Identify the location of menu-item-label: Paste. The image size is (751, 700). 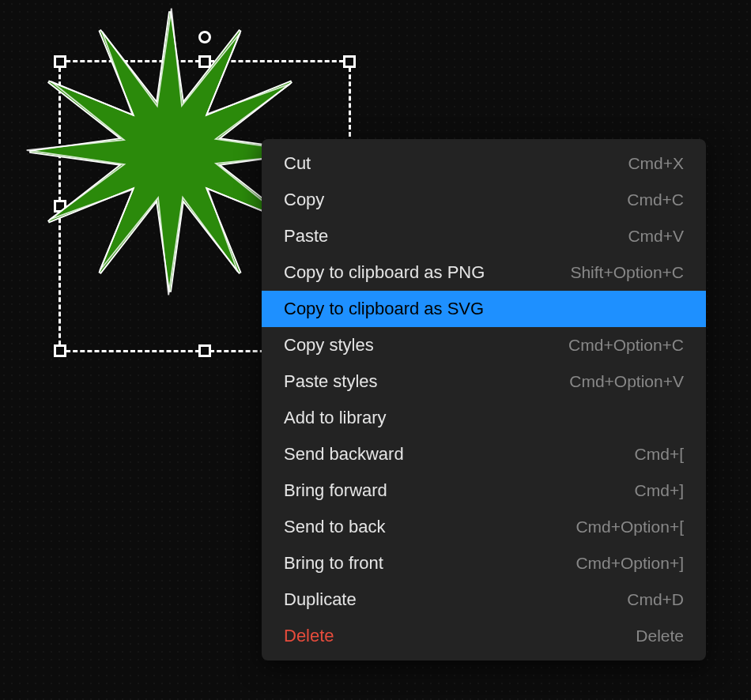
(306, 236).